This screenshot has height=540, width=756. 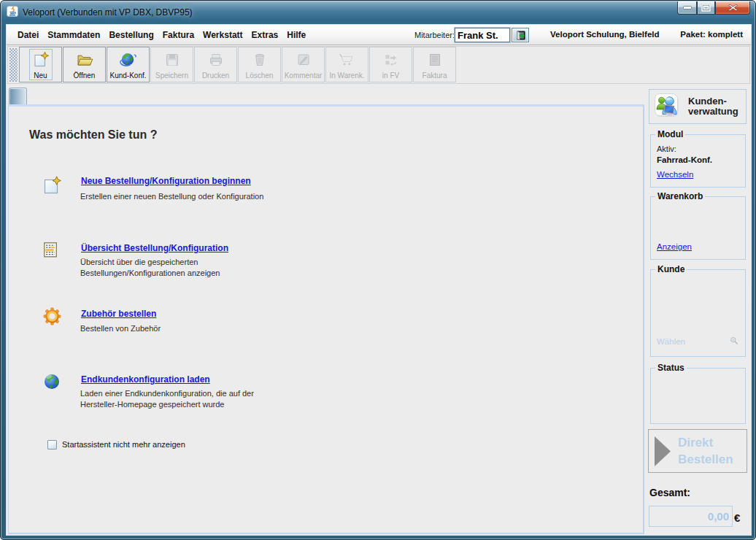 What do you see at coordinates (131, 35) in the screenshot?
I see `menu-bestellung: Bestellung` at bounding box center [131, 35].